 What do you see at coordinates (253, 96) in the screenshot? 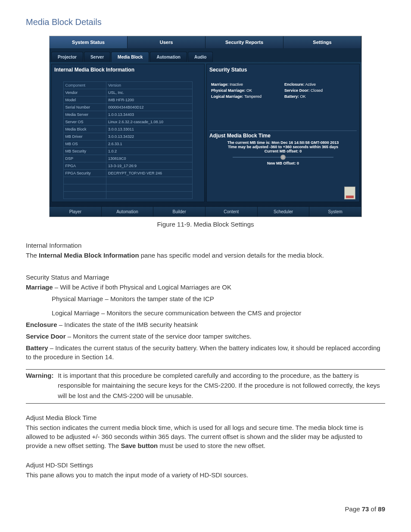
I see `logi-marriage-value: Tampered` at bounding box center [253, 96].